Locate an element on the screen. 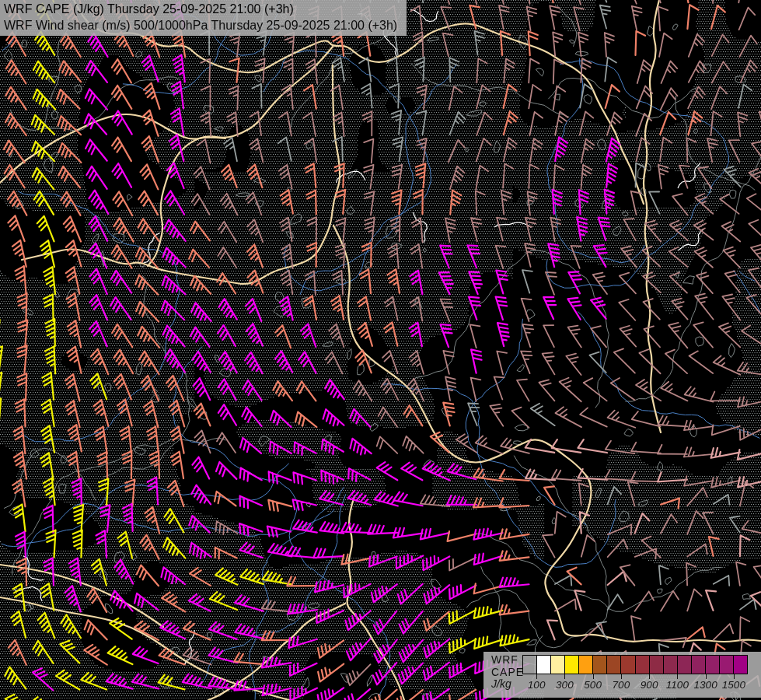 Image resolution: width=761 pixels, height=700 pixels. cape-legend: WRF CAPE J/kg 10030050070090011001300150… is located at coordinates (622, 675).